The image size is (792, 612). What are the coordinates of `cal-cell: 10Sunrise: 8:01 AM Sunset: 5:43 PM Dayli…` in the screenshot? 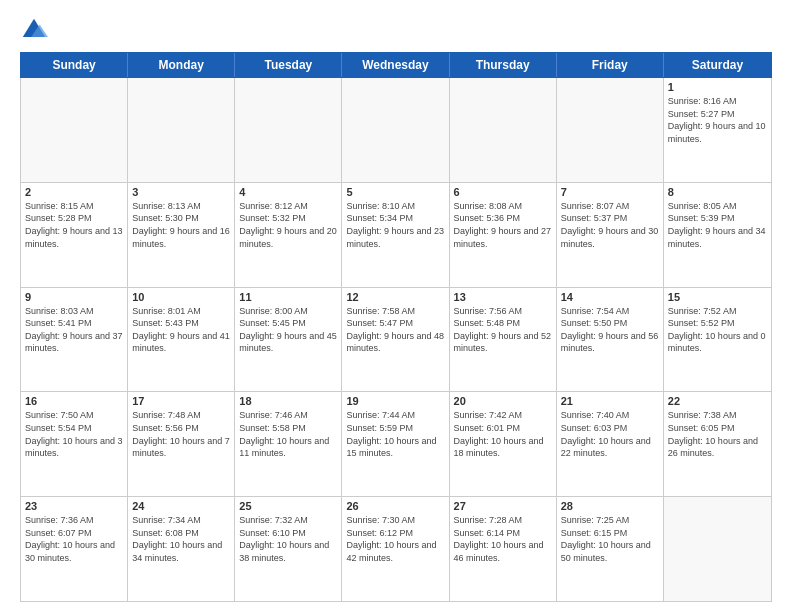 It's located at (182, 340).